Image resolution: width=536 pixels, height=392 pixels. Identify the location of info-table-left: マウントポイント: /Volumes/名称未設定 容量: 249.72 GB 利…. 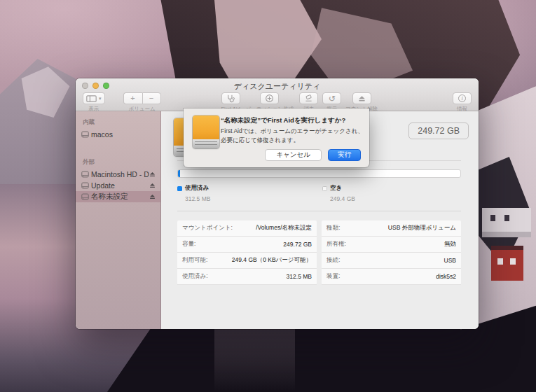
(247, 253).